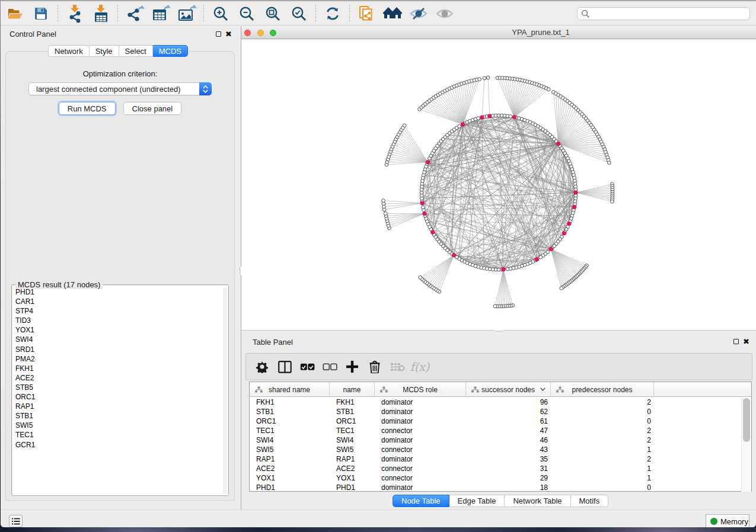 This screenshot has width=756, height=532. Describe the element at coordinates (69, 51) in the screenshot. I see `tab-network: Network` at that location.